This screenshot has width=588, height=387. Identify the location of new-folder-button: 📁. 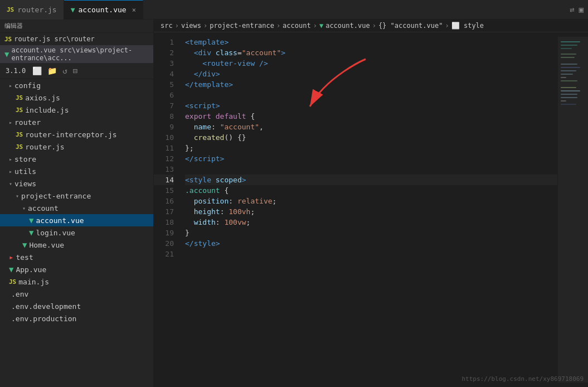
(52, 71).